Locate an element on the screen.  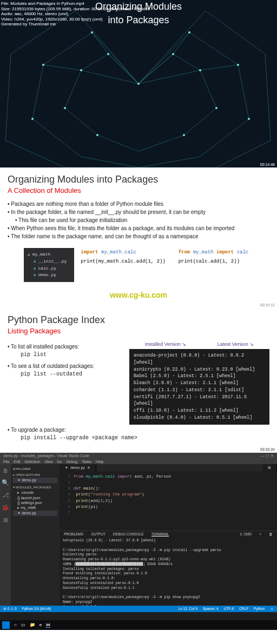
split-icon: ⊞ is located at coordinates (269, 468).